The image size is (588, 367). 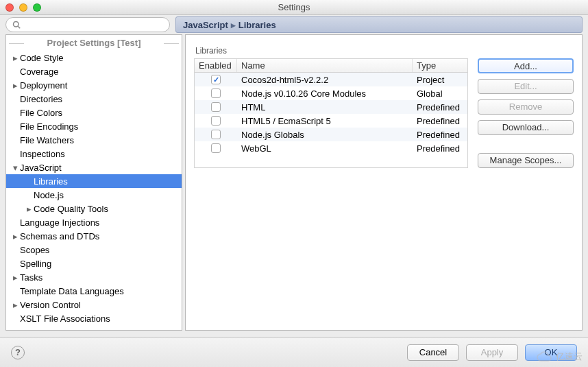 What do you see at coordinates (23, 8) in the screenshot?
I see `minimize-window-button` at bounding box center [23, 8].